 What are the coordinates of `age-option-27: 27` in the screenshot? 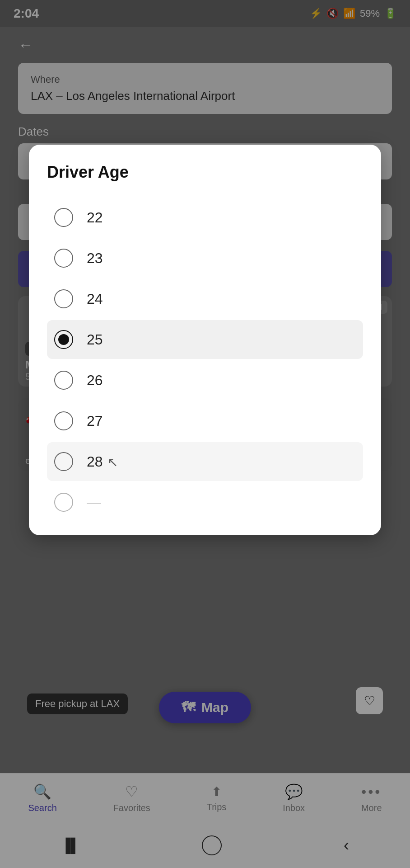 It's located at (205, 421).